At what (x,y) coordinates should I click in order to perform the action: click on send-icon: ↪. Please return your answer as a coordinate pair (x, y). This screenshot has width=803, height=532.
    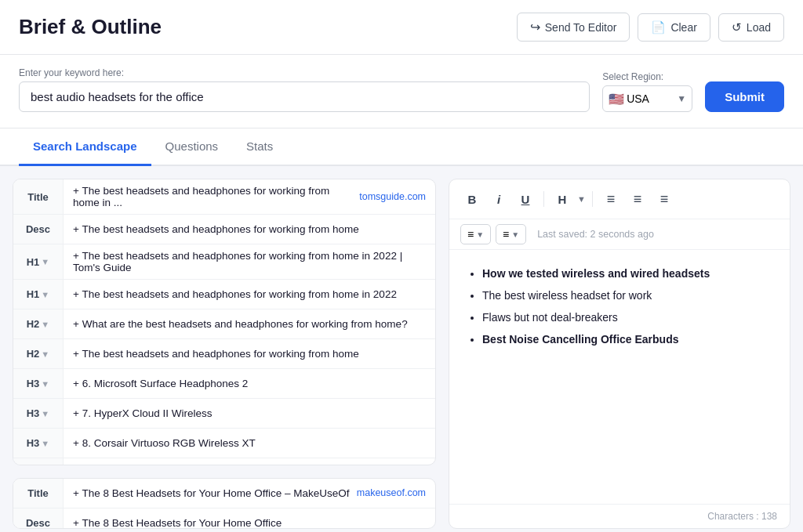
    Looking at the image, I should click on (535, 27).